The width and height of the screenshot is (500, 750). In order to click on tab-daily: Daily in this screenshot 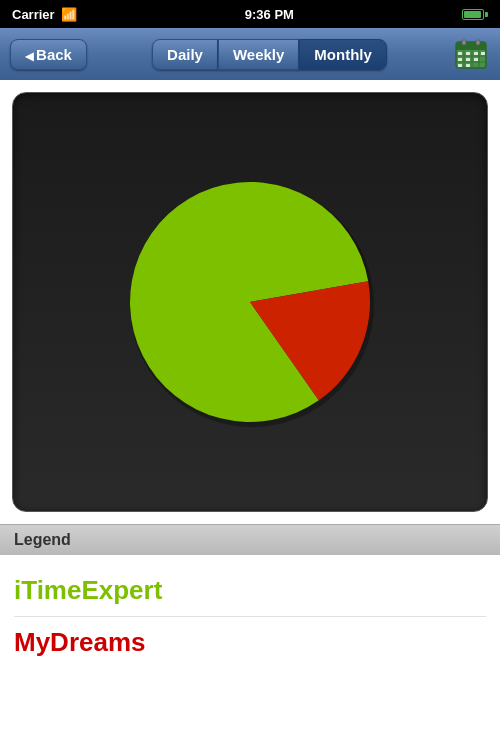, I will do `click(185, 54)`.